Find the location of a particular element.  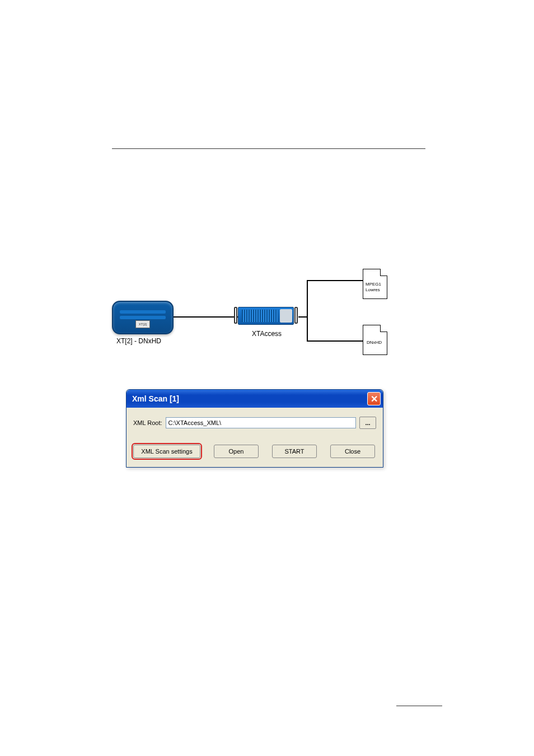

xml-scan-dialog: Xml Scan [1] ✕ XML Root: ... XML Scan se… is located at coordinates (255, 428).